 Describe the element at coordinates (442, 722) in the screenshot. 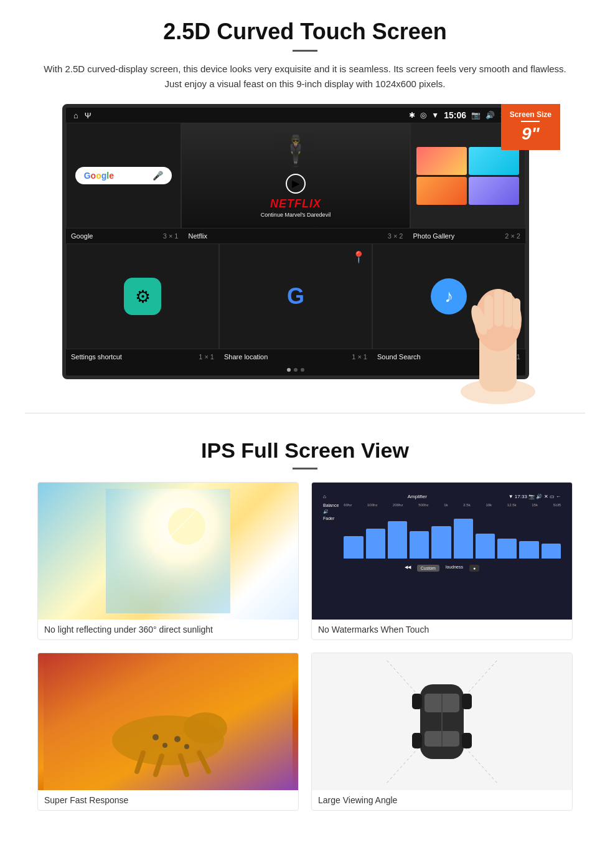

I see `car-image` at that location.